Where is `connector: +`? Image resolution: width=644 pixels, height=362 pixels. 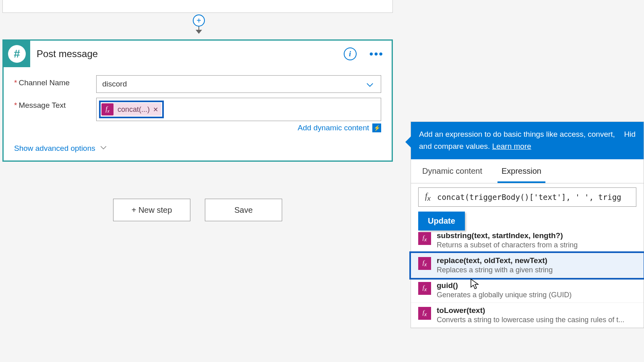 connector: + is located at coordinates (199, 24).